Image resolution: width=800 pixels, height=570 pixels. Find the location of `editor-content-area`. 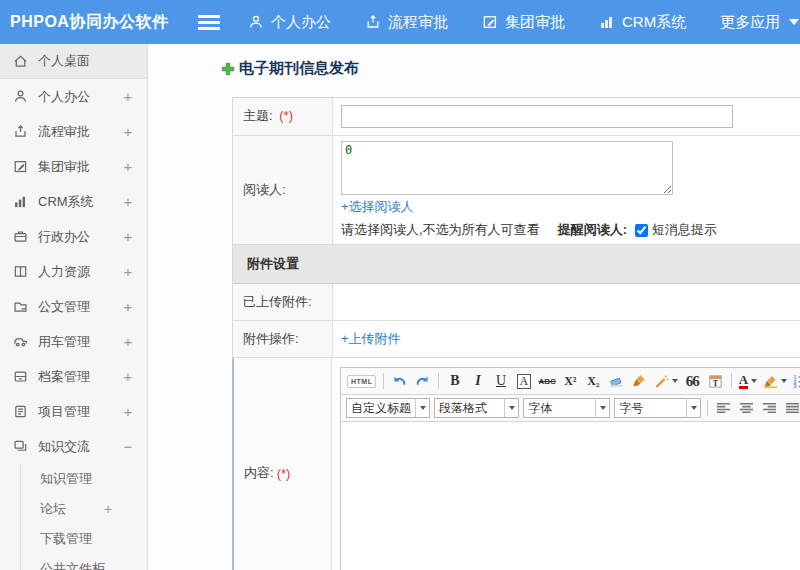

editor-content-area is located at coordinates (570, 496).